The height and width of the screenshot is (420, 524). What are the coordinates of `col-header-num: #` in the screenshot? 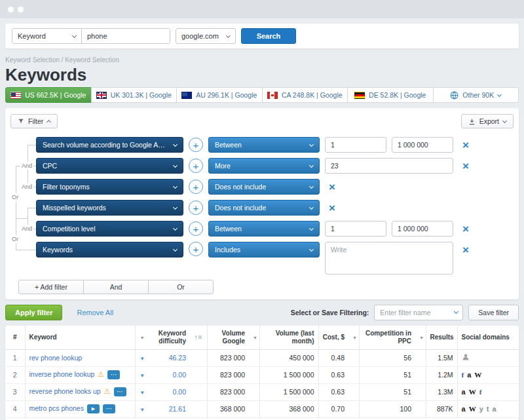 It's located at (15, 337).